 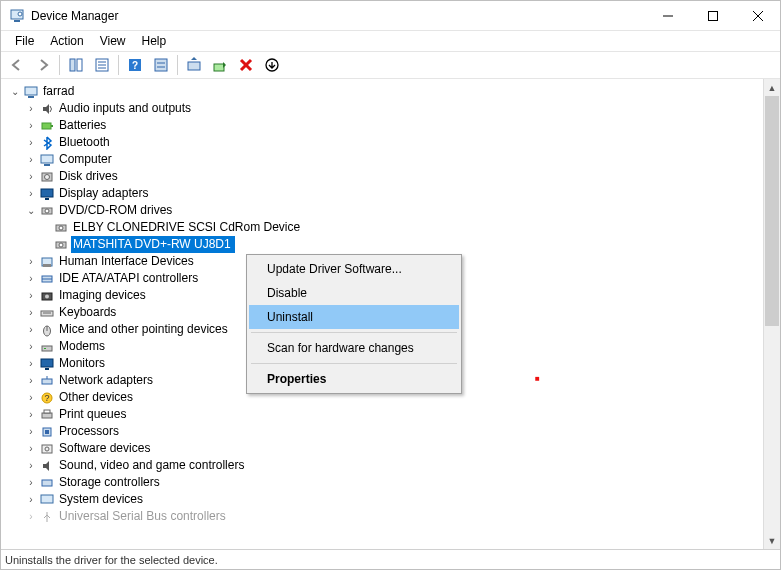 What do you see at coordinates (354, 317) in the screenshot?
I see `ctx-uninstall: Uninstall` at bounding box center [354, 317].